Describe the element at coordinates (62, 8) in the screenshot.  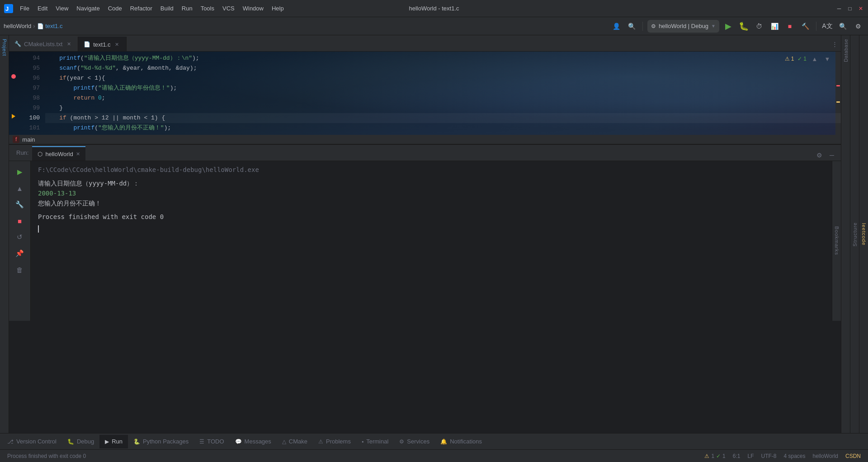
I see `menu-view: View` at that location.